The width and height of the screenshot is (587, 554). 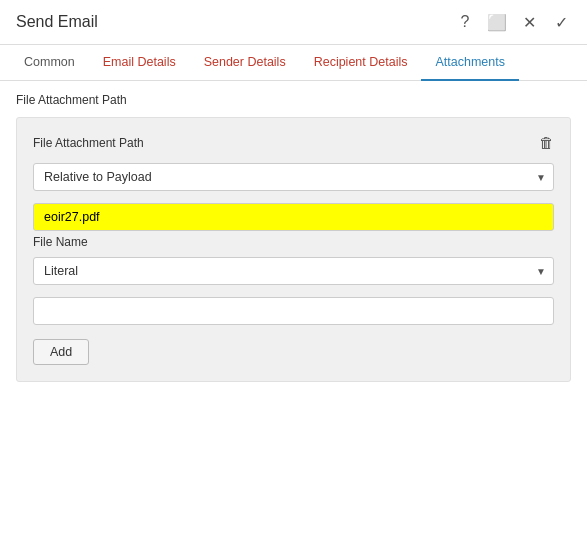 What do you see at coordinates (294, 271) in the screenshot?
I see `filename-dropdown-wrapper: Literal Expression ▼` at bounding box center [294, 271].